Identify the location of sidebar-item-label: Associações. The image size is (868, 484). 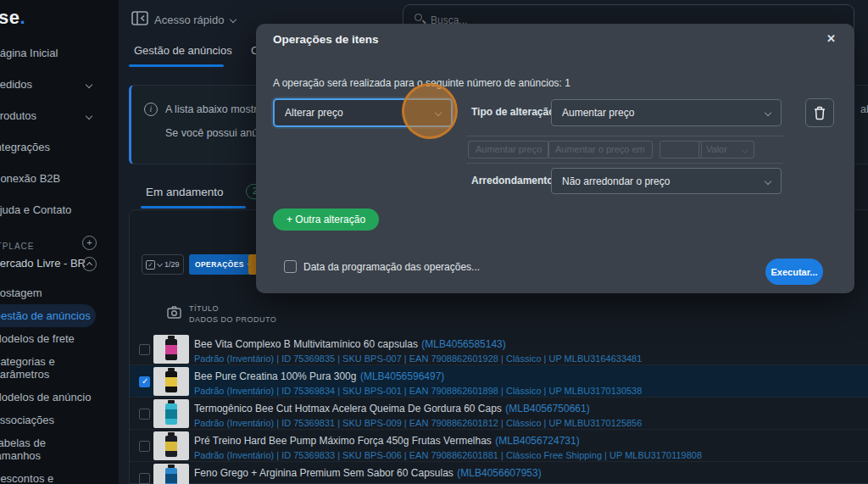
(27, 420).